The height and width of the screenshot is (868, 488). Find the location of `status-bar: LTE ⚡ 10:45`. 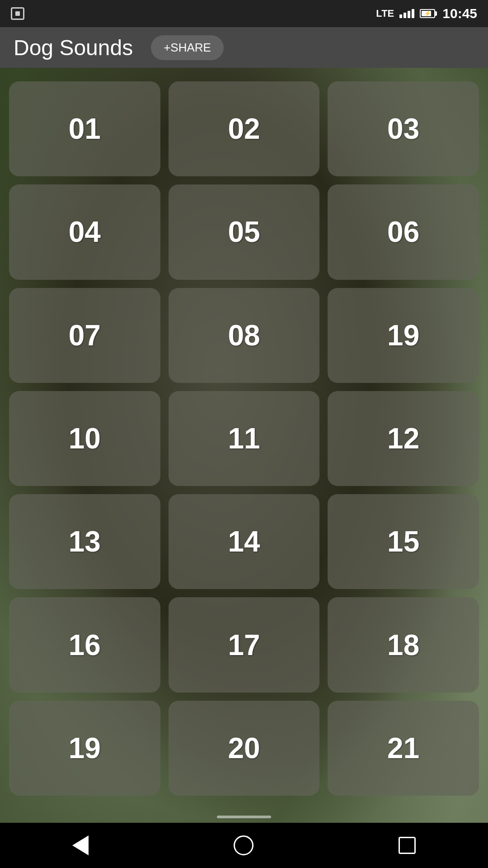

status-bar: LTE ⚡ 10:45 is located at coordinates (244, 14).